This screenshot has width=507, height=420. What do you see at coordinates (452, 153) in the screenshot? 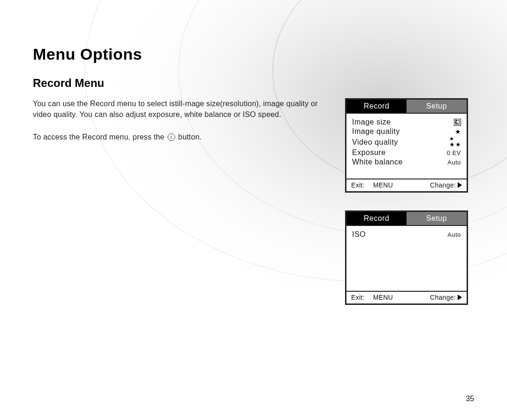
I see `menu-item-value: 0 EV` at bounding box center [452, 153].